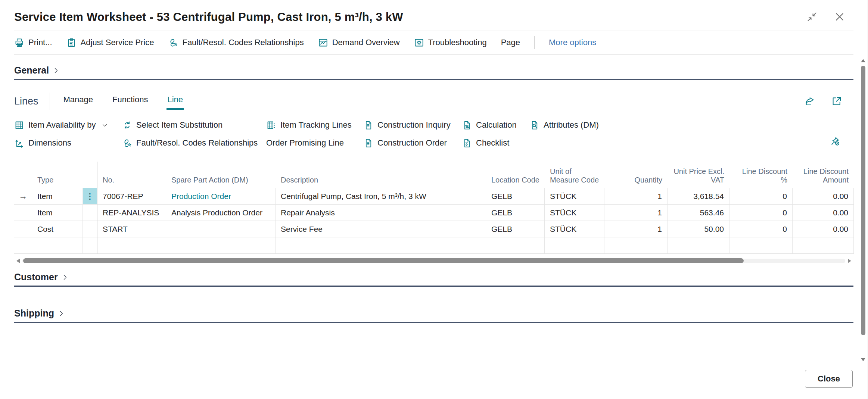 The image size is (868, 399). I want to click on share-icon, so click(810, 101).